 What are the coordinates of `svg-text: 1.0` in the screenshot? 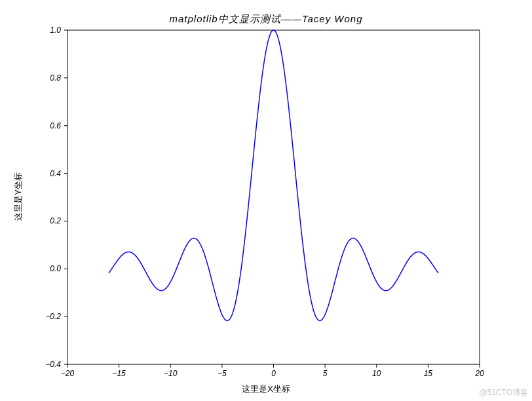 It's located at (55, 30).